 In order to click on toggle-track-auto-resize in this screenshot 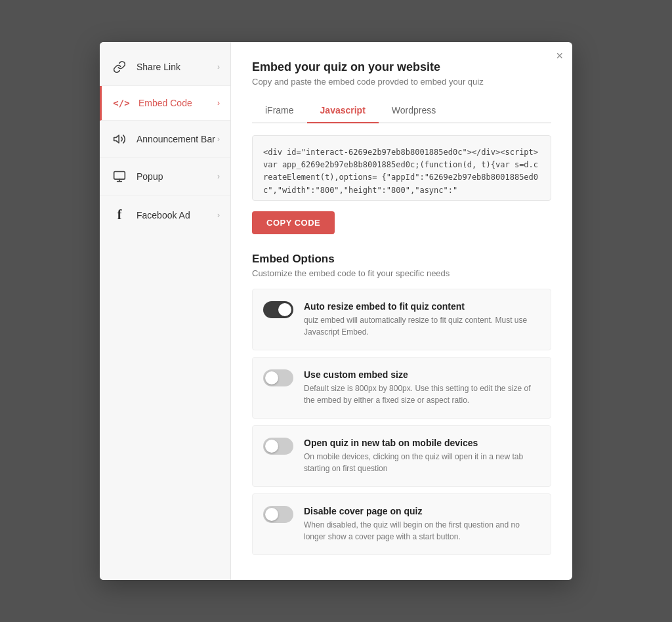, I will do `click(278, 310)`.